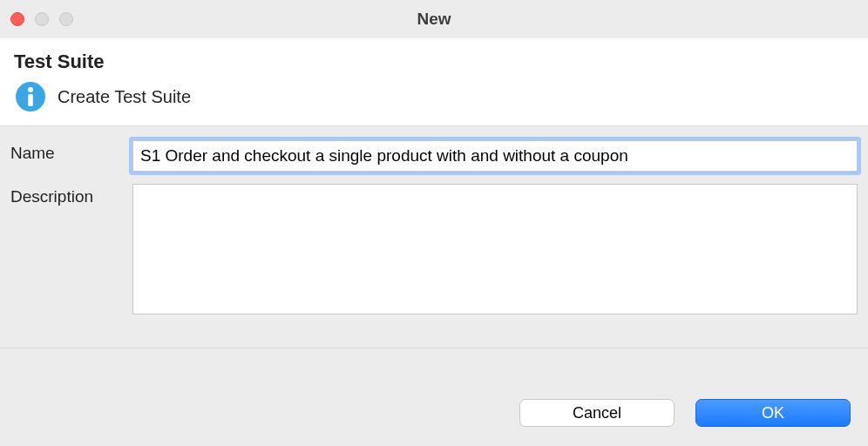 This screenshot has width=868, height=446. What do you see at coordinates (597, 413) in the screenshot?
I see `cancel-button: Cancel` at bounding box center [597, 413].